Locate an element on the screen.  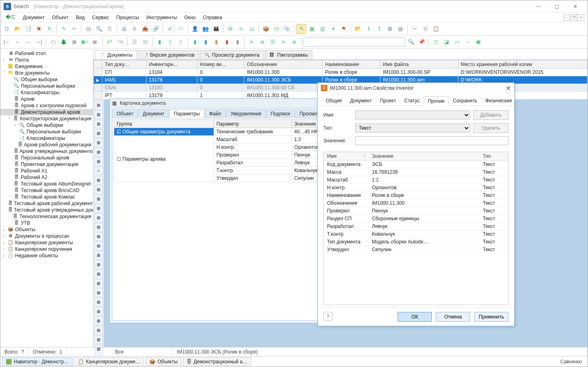
props-icon: ▤ is located at coordinates (88, 29).